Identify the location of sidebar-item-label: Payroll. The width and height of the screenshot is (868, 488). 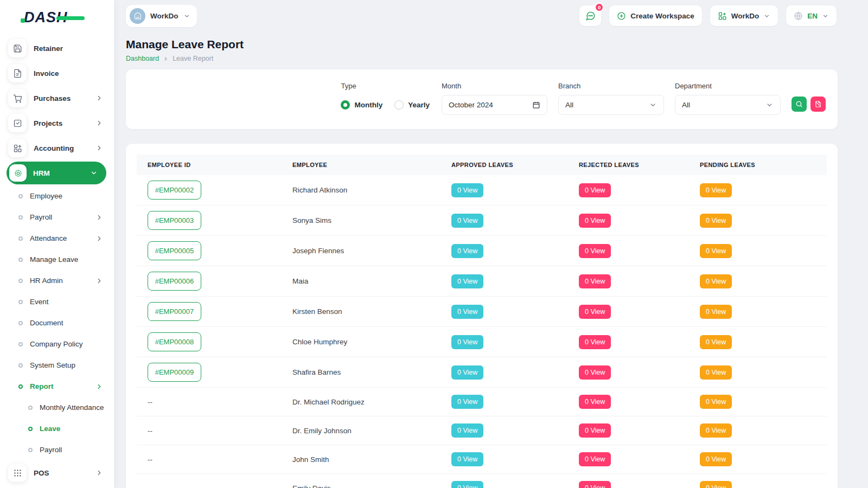
(77, 450).